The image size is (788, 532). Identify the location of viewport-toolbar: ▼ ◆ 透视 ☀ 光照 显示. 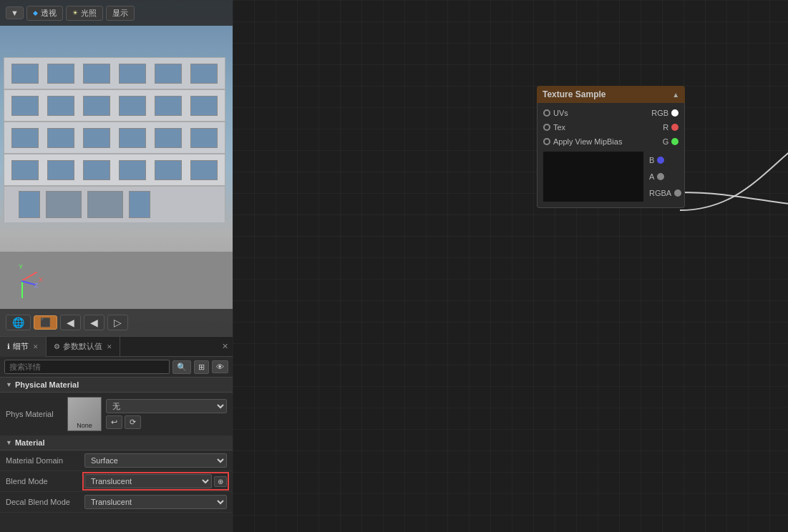
(116, 13).